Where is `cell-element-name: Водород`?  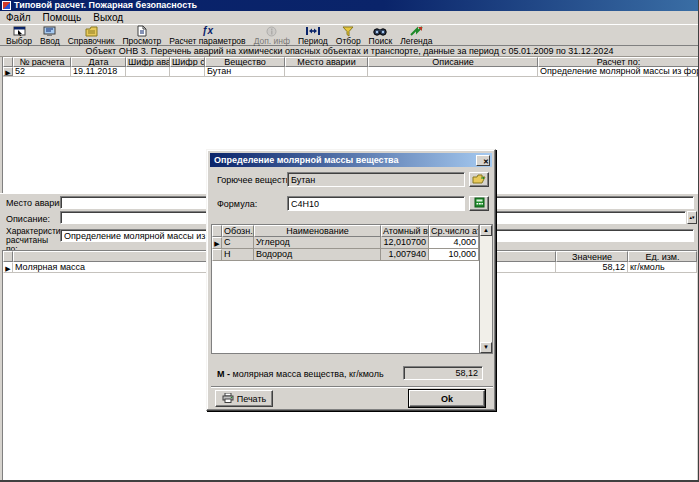 cell-element-name: Водород is located at coordinates (318, 255).